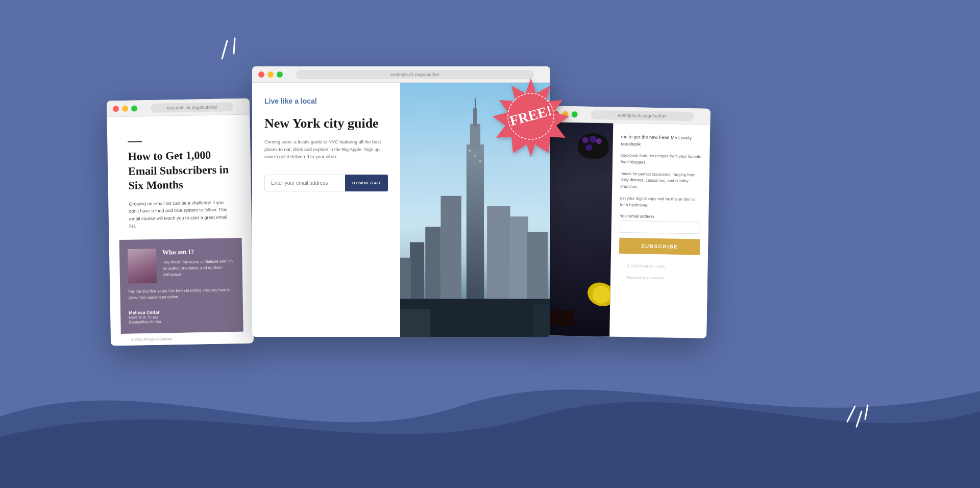 This screenshot has height=488, width=980. I want to click on center-dot-green, so click(280, 75).